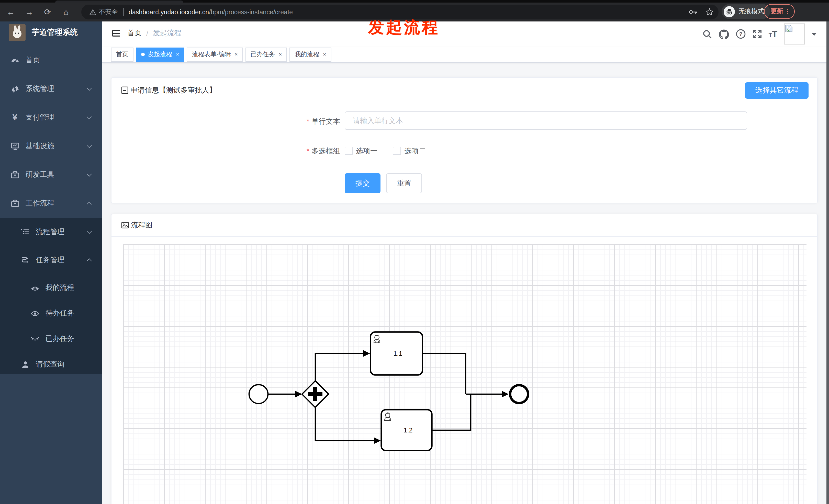 This screenshot has height=504, width=829. Describe the element at coordinates (415, 151) in the screenshot. I see `checkbox-option-2-label: 选项二` at that location.